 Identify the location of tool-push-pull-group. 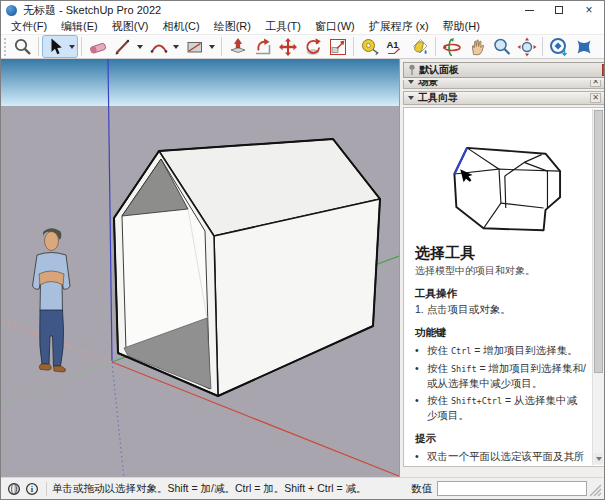
(238, 46).